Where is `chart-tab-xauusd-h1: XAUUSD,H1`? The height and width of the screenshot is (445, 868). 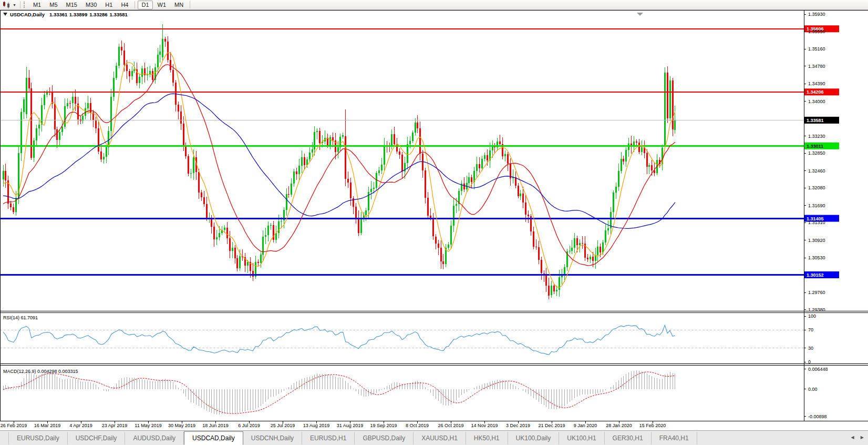 chart-tab-xauusd-h1: XAUUSD,H1 is located at coordinates (440, 438).